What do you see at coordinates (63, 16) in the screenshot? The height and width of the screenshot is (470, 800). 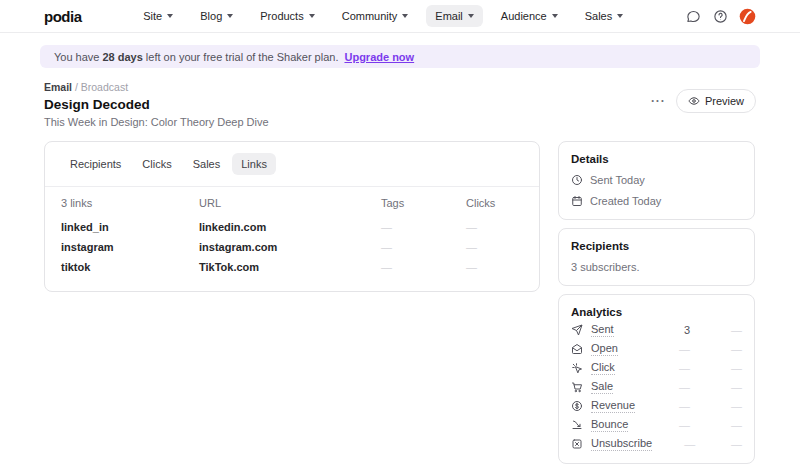 I see `podia-logo: podia` at bounding box center [63, 16].